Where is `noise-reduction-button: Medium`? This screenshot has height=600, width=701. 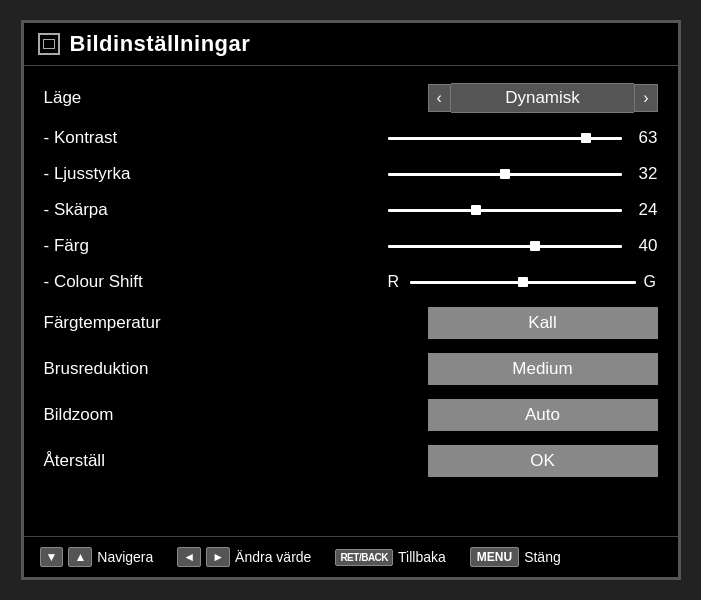
noise-reduction-button: Medium is located at coordinates (543, 369).